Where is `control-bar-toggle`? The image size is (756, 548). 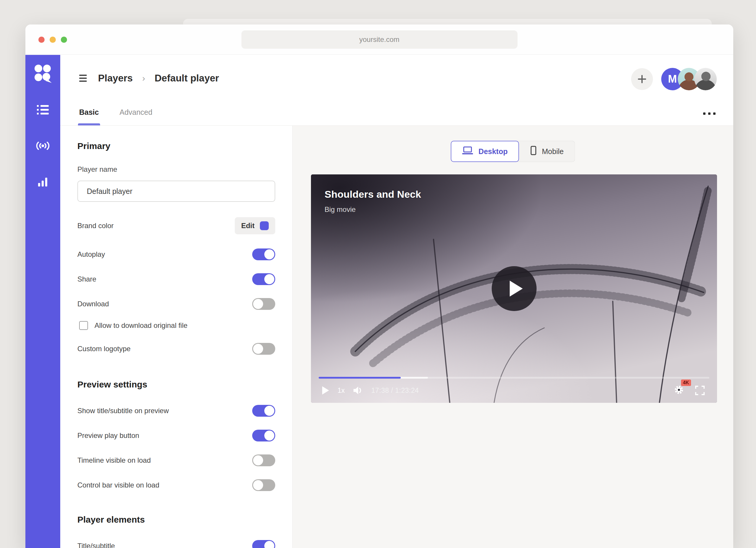 control-bar-toggle is located at coordinates (264, 485).